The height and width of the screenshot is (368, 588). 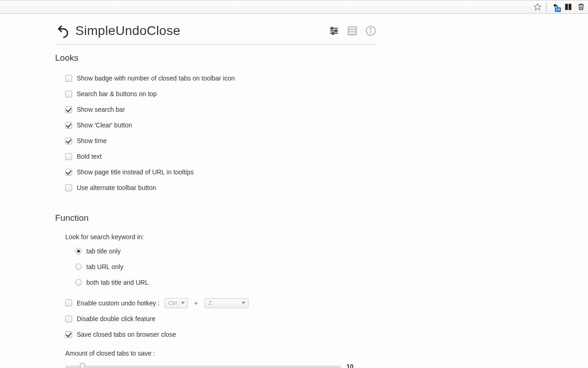 What do you see at coordinates (176, 303) in the screenshot?
I see `hotkey-modifier-select: Ctrl` at bounding box center [176, 303].